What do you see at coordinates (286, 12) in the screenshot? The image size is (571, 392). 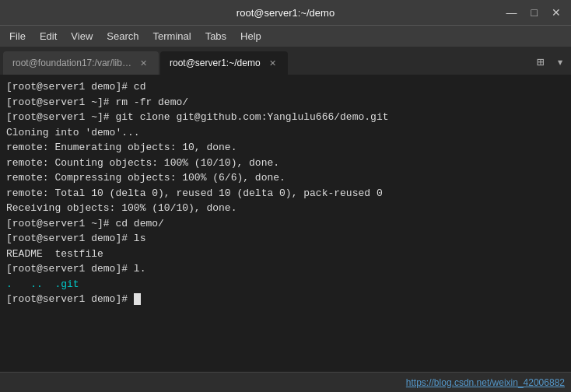 I see `title-bar: root@server1:~/demo — □ ✕` at bounding box center [286, 12].